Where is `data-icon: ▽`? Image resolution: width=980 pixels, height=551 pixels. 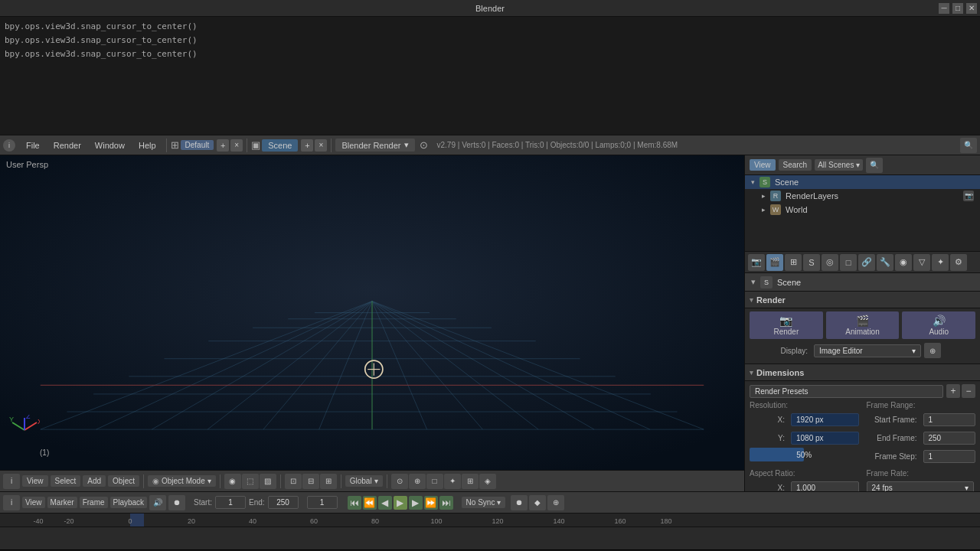 data-icon: ▽ is located at coordinates (922, 262).